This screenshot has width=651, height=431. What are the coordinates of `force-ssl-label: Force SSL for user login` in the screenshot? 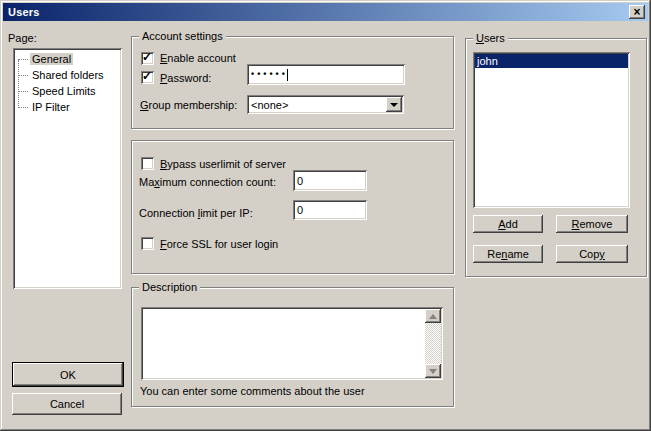 It's located at (219, 244).